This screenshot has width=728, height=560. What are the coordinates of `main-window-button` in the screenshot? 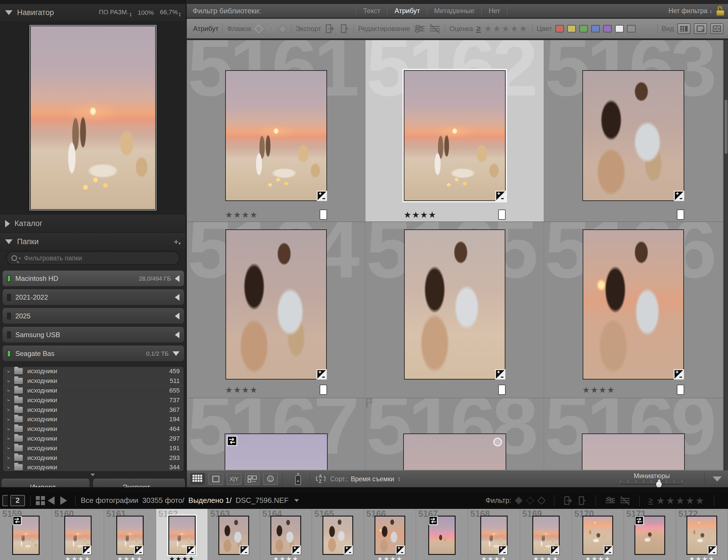 It's located at (5, 501).